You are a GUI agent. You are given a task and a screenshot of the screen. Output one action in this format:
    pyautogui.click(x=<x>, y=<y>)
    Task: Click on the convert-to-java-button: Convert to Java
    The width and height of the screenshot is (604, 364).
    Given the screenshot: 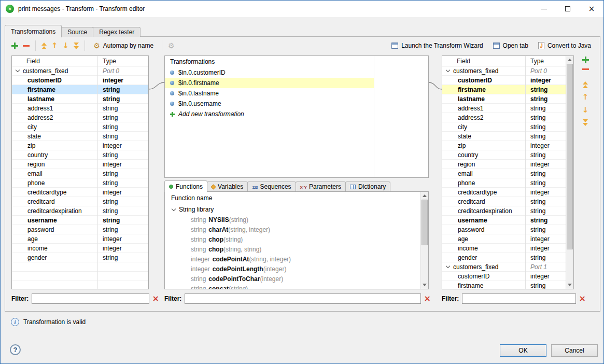 What is the action you would take?
    pyautogui.click(x=565, y=46)
    